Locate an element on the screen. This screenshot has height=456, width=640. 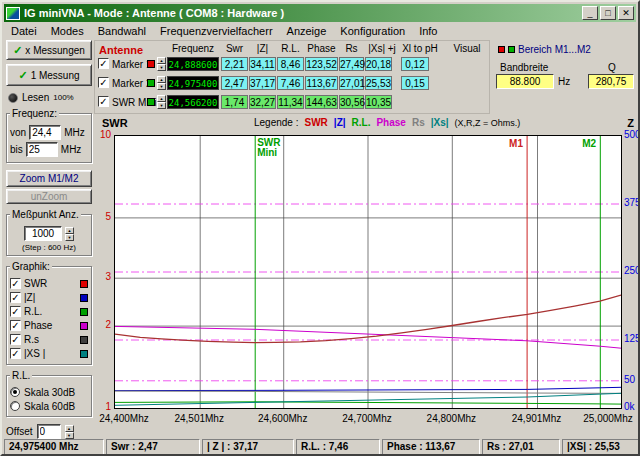
menu-item-konfiguration: Konfiguration is located at coordinates (372, 31).